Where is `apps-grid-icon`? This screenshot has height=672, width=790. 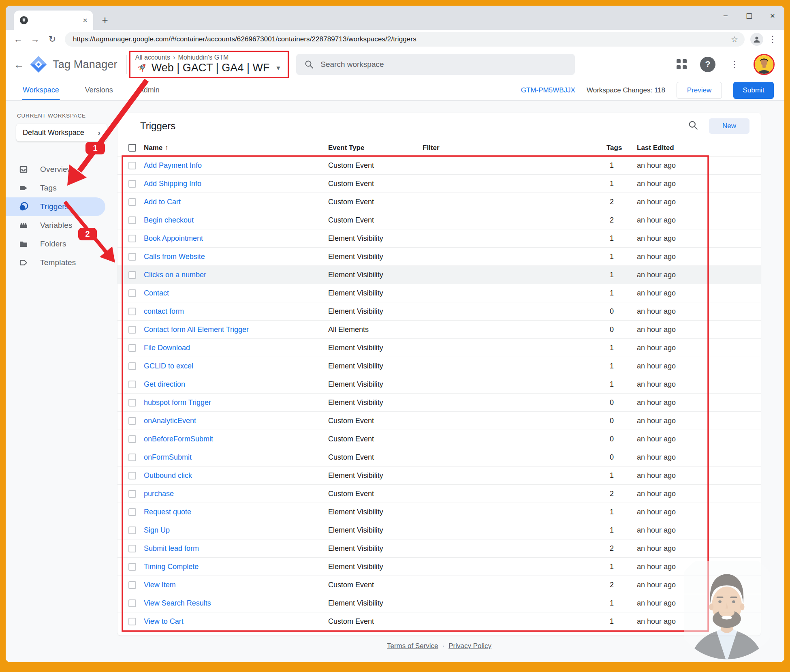 apps-grid-icon is located at coordinates (682, 64).